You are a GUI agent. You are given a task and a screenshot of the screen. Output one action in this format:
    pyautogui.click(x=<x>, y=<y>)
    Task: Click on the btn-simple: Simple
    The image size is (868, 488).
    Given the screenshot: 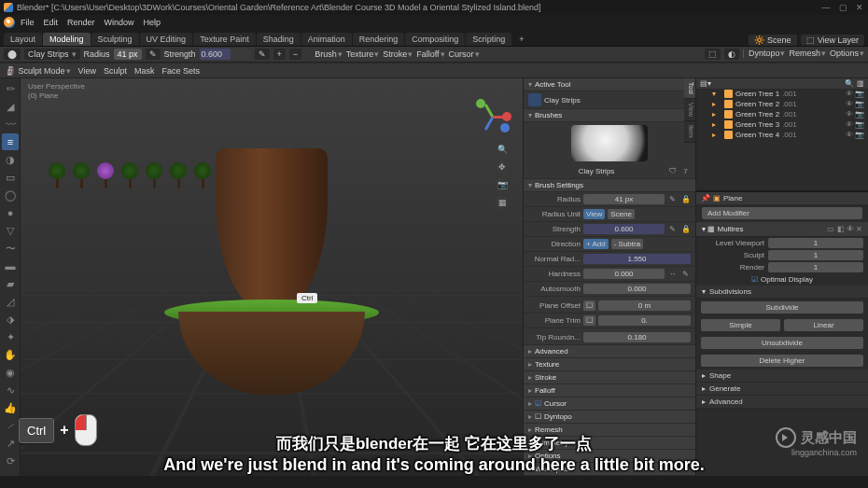 What is the action you would take?
    pyautogui.click(x=741, y=325)
    